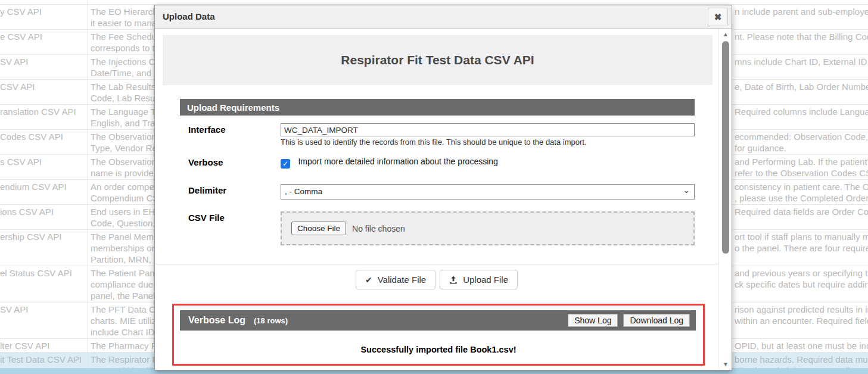 This screenshot has height=374, width=868. What do you see at coordinates (726, 364) in the screenshot?
I see `scroll-down-icon: ▼` at bounding box center [726, 364].